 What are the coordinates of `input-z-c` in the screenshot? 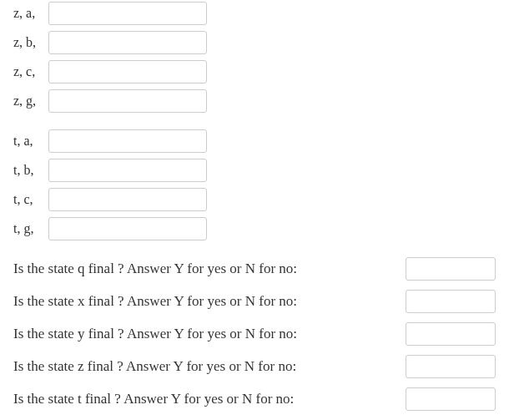 It's located at (128, 72).